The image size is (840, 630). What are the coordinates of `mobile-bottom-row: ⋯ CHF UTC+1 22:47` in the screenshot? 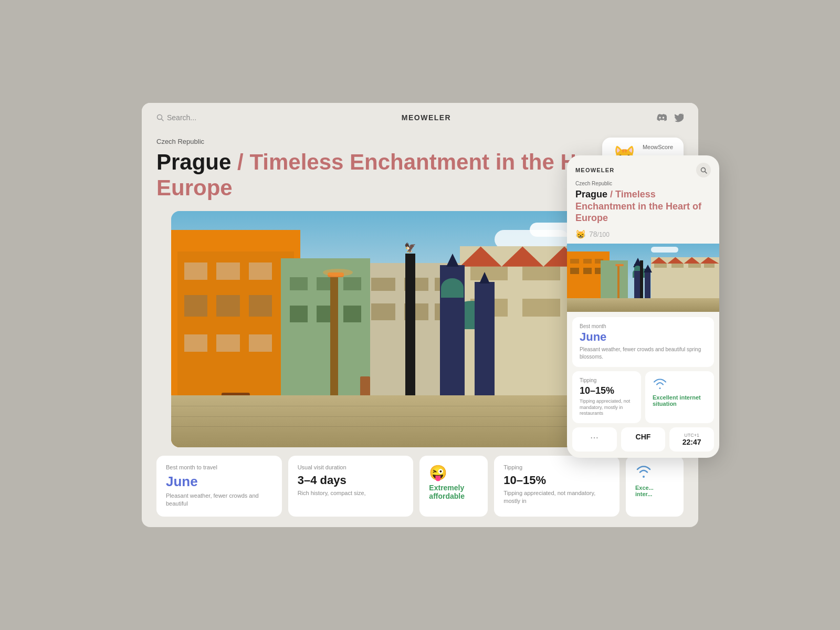 It's located at (643, 443).